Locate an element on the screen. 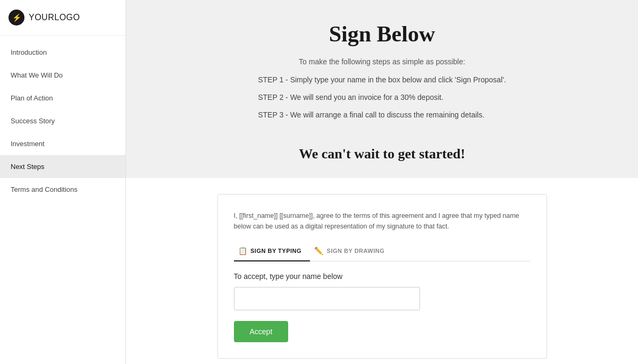 The height and width of the screenshot is (364, 638). sidebar-item-next-steps: Next Steps is located at coordinates (63, 167).